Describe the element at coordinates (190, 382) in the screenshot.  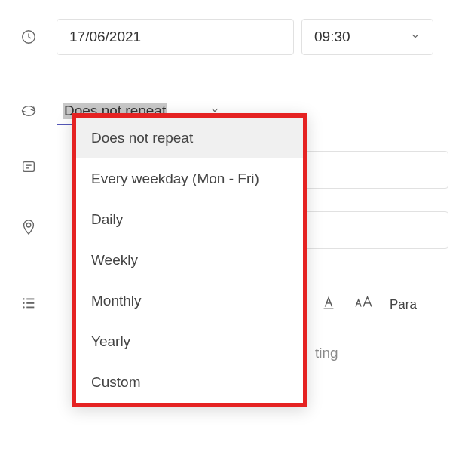
I see `repeat-option: Custom` at that location.